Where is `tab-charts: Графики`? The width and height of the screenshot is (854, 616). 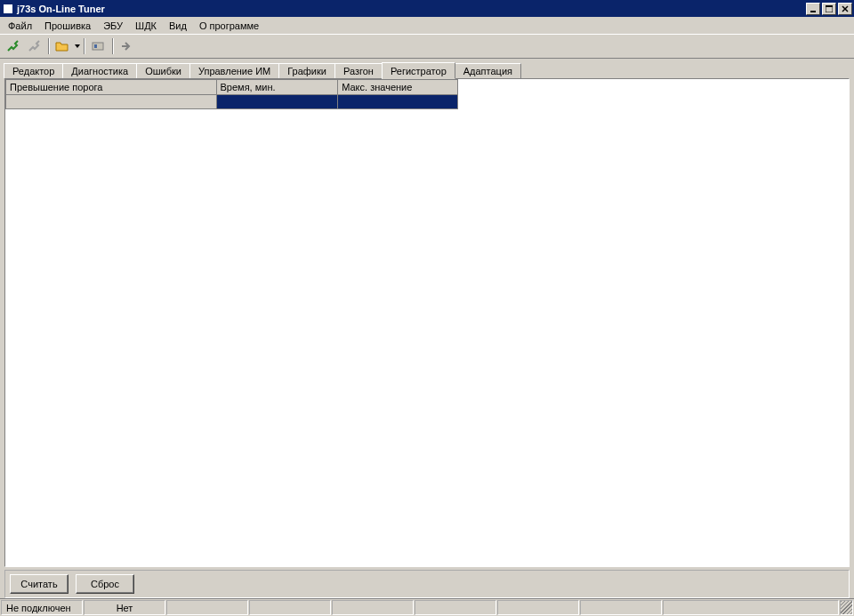 tab-charts: Графики is located at coordinates (307, 71).